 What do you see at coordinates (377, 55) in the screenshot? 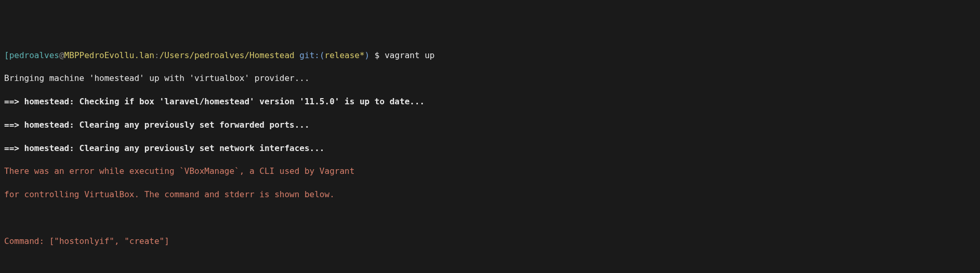
I see `prompt-dollar: $` at bounding box center [377, 55].